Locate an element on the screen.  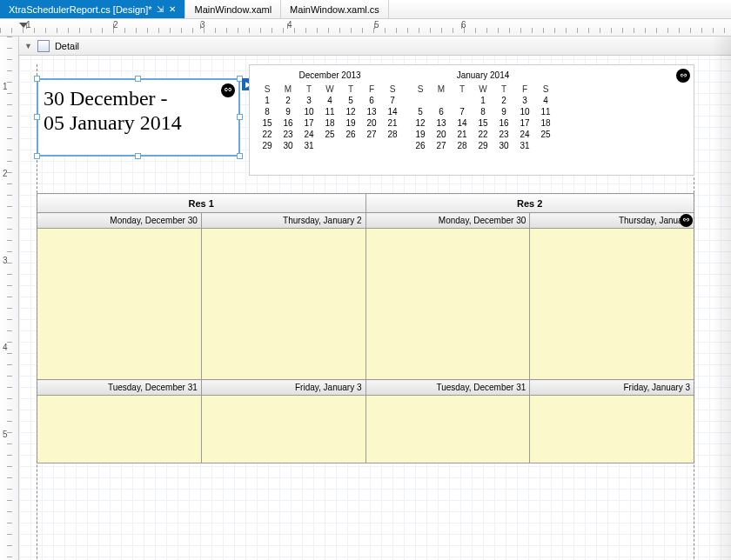
resource-header: Res 1 is located at coordinates (202, 203).